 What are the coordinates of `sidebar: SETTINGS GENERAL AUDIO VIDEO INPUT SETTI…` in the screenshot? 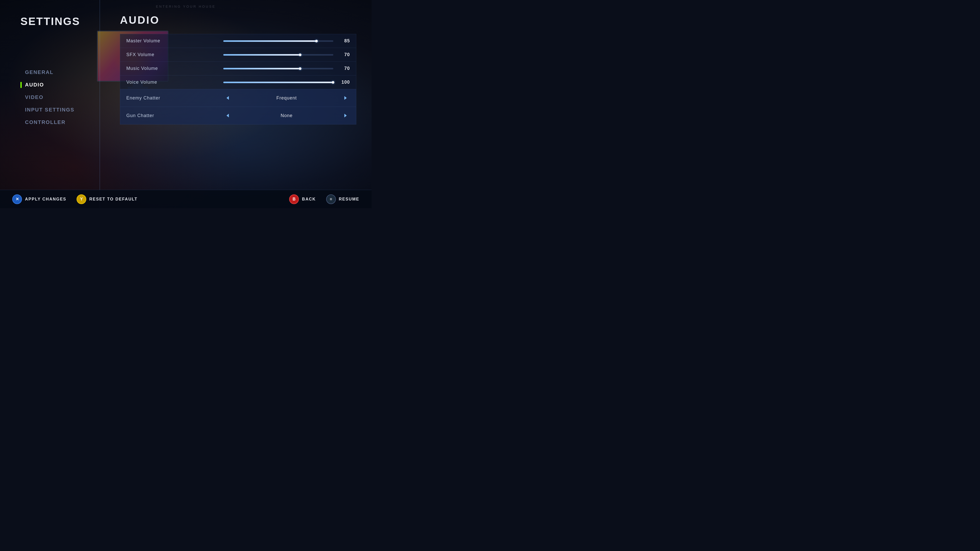 It's located at (50, 104).